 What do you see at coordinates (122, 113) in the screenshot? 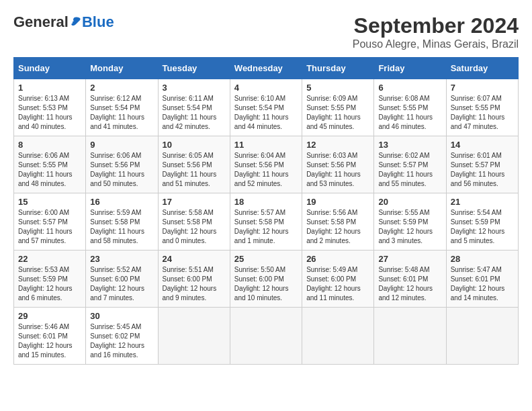
I see `day-info: Sunrise: 6:12 AMSunset: 5:54 PMDaylight:…` at bounding box center [122, 113].